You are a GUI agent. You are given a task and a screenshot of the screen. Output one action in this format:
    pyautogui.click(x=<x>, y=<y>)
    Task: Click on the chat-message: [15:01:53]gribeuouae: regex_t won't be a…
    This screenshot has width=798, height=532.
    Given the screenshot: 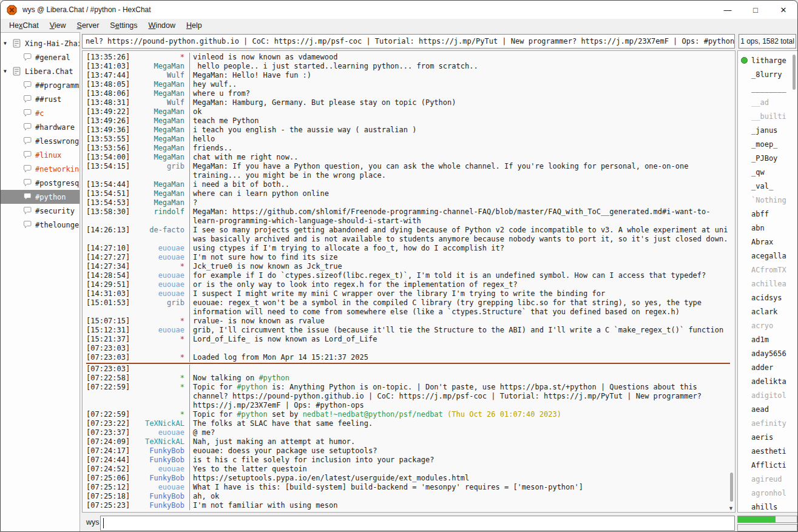 What is the action you would take?
    pyautogui.click(x=408, y=308)
    